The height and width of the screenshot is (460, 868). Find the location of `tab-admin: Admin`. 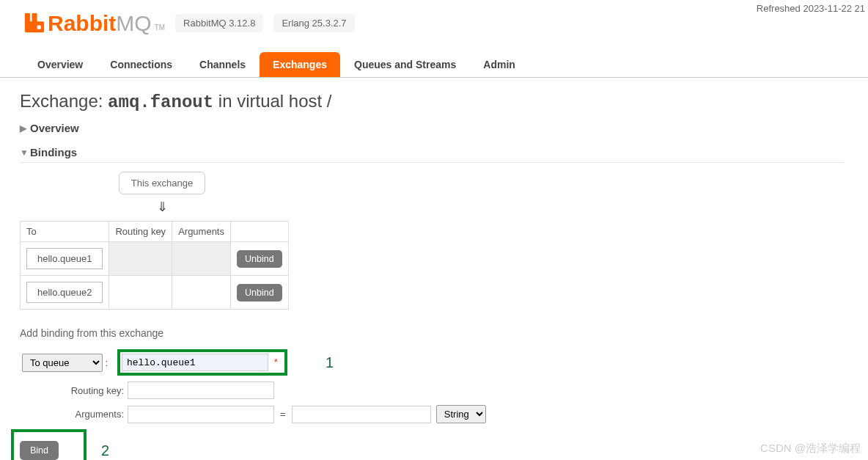

tab-admin: Admin is located at coordinates (499, 65).